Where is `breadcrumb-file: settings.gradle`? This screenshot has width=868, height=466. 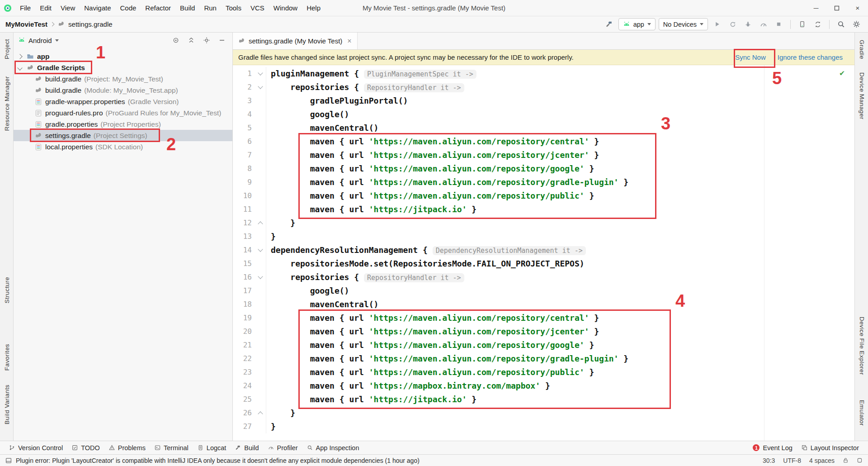
breadcrumb-file: settings.gradle is located at coordinates (90, 24).